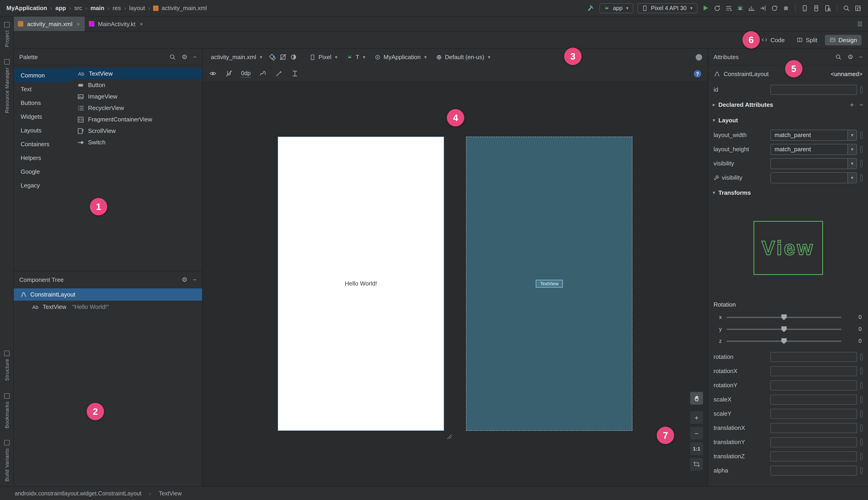  Describe the element at coordinates (324, 57) in the screenshot. I see `device-menu: Pixel ▼` at that location.